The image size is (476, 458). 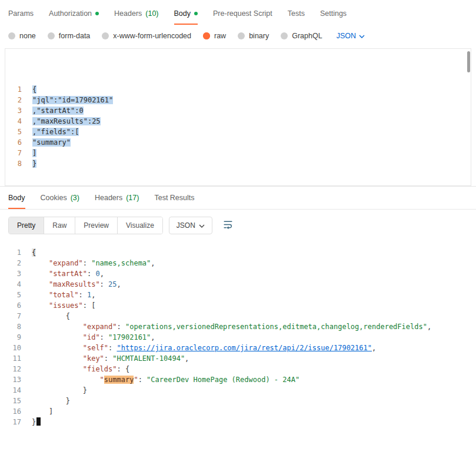 I want to click on request-tabs: Params Authorization Headers (10) Body P…, so click(x=238, y=12).